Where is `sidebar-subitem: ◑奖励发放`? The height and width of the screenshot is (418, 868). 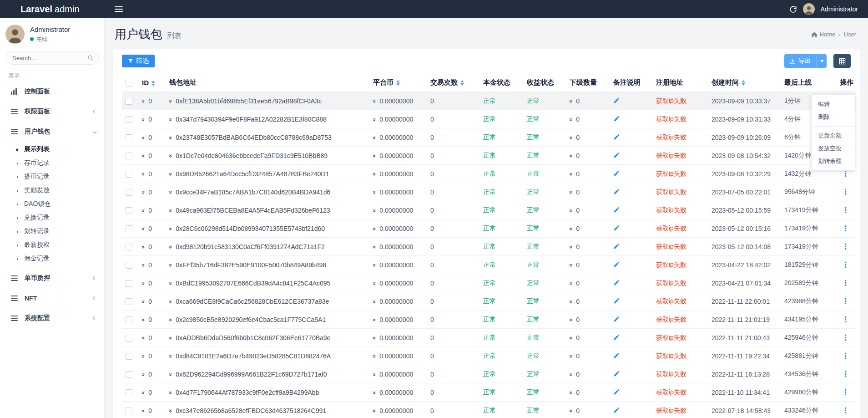 sidebar-subitem: ◑奖励发放 is located at coordinates (52, 190).